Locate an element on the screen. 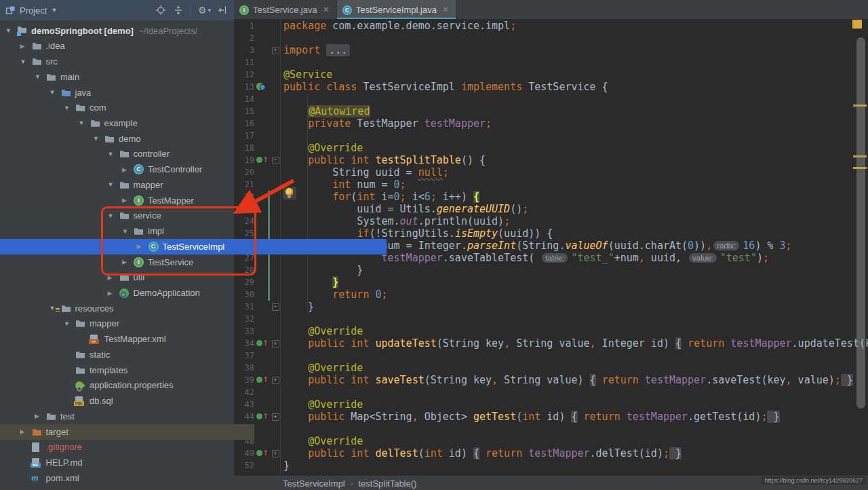 The width and height of the screenshot is (868, 490). tree-item-static: static is located at coordinates (149, 354).